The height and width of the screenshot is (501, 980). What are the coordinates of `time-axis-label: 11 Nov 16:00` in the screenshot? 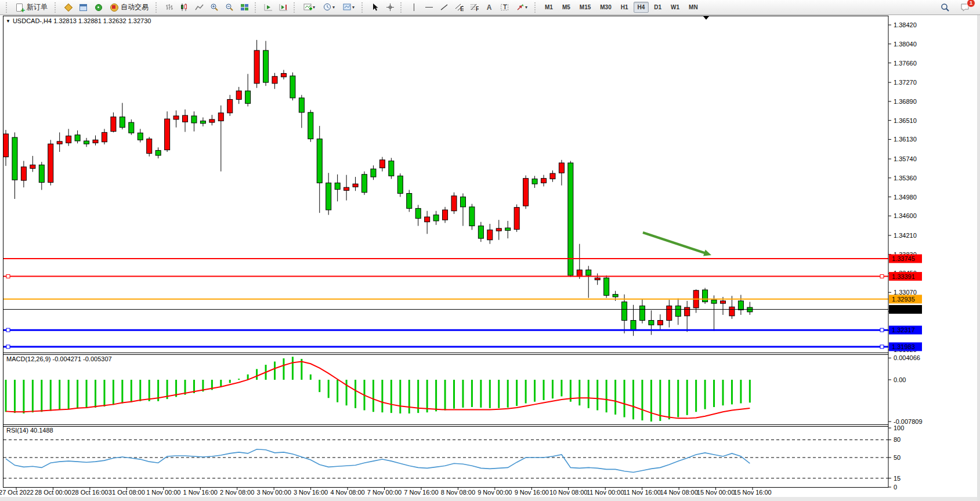 It's located at (642, 492).